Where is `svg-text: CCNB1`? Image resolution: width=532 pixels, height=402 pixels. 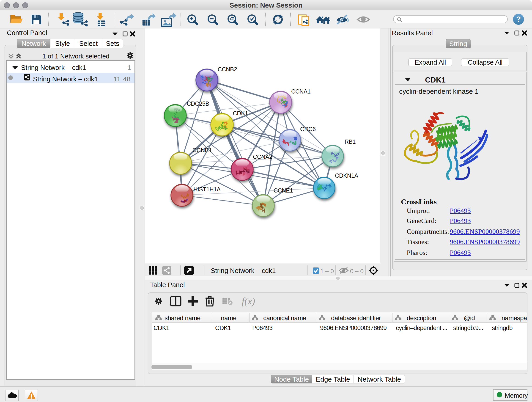
svg-text: CCNB1 is located at coordinates (202, 150).